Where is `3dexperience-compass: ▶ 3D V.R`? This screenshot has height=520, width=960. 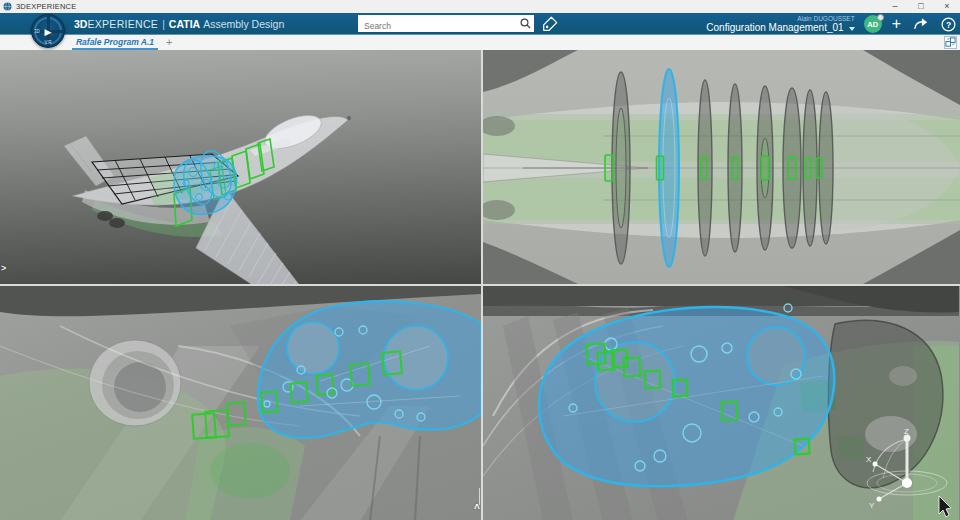
3dexperience-compass: ▶ 3D V.R is located at coordinates (48, 31).